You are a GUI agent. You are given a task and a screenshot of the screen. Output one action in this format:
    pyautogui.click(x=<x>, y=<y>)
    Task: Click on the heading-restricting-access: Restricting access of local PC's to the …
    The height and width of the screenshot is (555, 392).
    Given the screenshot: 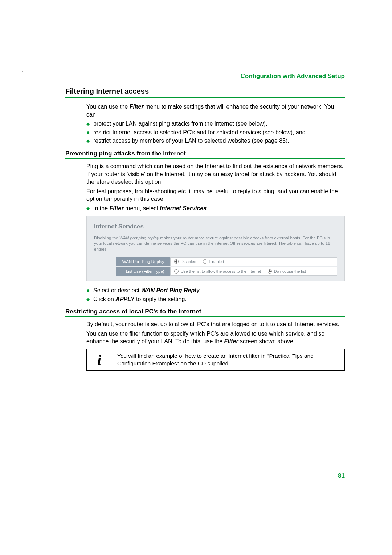 What is the action you would take?
    pyautogui.click(x=205, y=312)
    